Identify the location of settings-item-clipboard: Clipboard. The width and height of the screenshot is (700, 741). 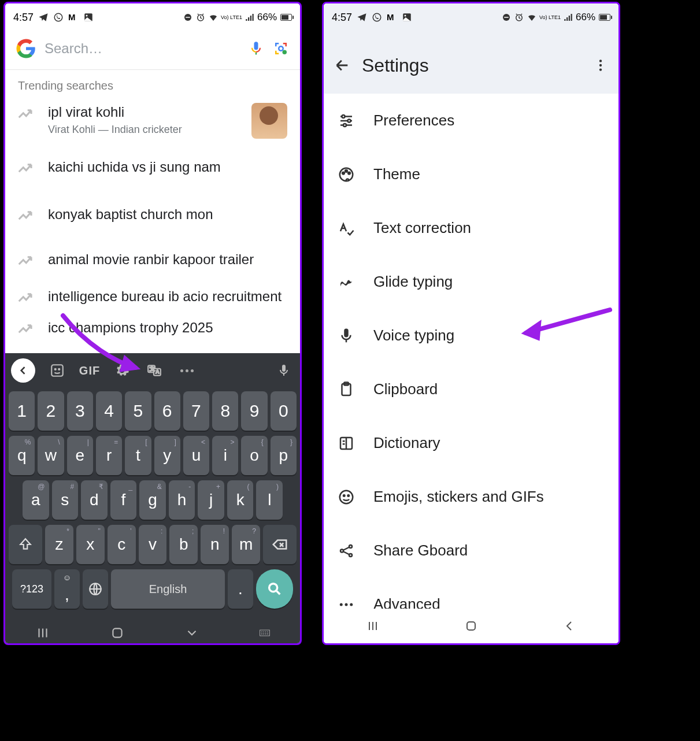
(471, 390).